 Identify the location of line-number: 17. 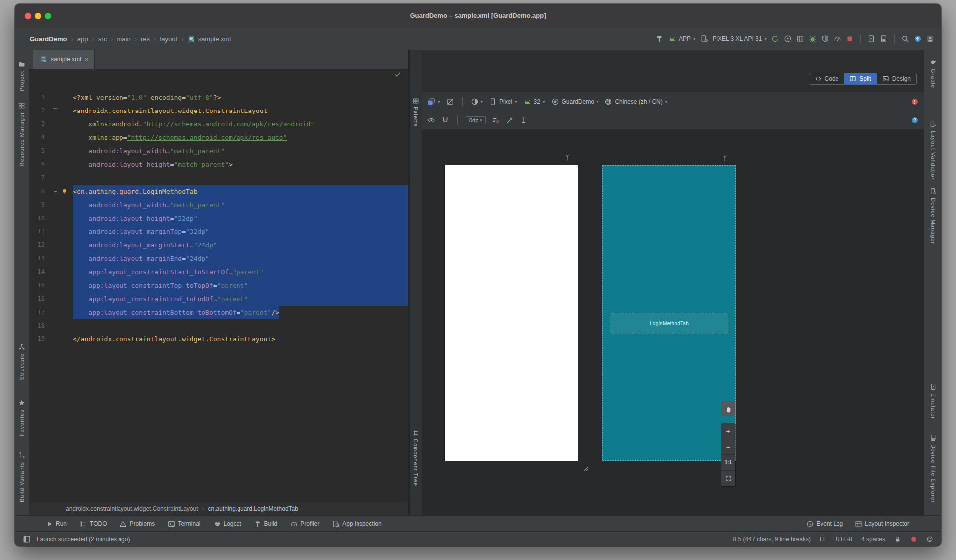
(40, 313).